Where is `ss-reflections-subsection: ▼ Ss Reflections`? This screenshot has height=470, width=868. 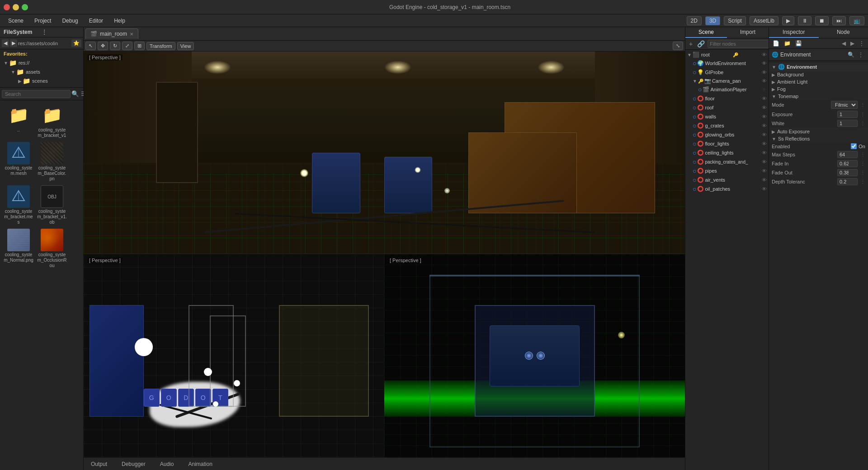 ss-reflections-subsection: ▼ Ss Reflections is located at coordinates (818, 139).